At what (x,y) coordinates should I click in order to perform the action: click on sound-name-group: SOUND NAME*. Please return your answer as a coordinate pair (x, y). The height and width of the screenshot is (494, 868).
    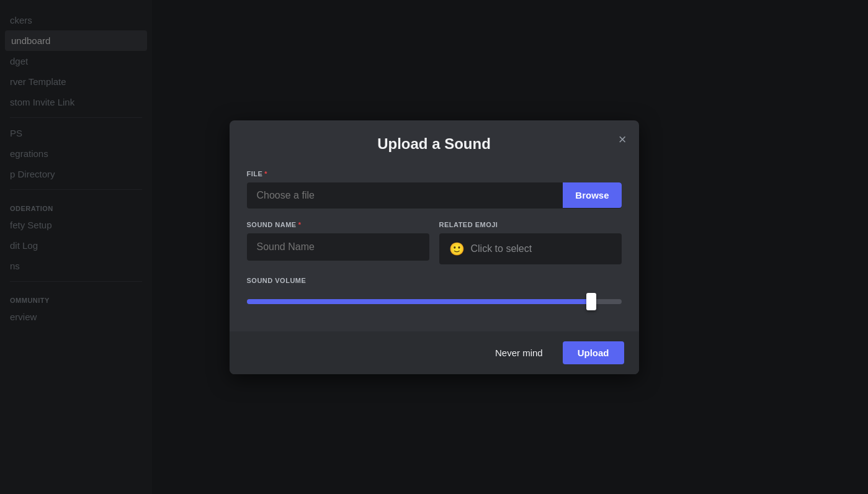
    Looking at the image, I should click on (338, 243).